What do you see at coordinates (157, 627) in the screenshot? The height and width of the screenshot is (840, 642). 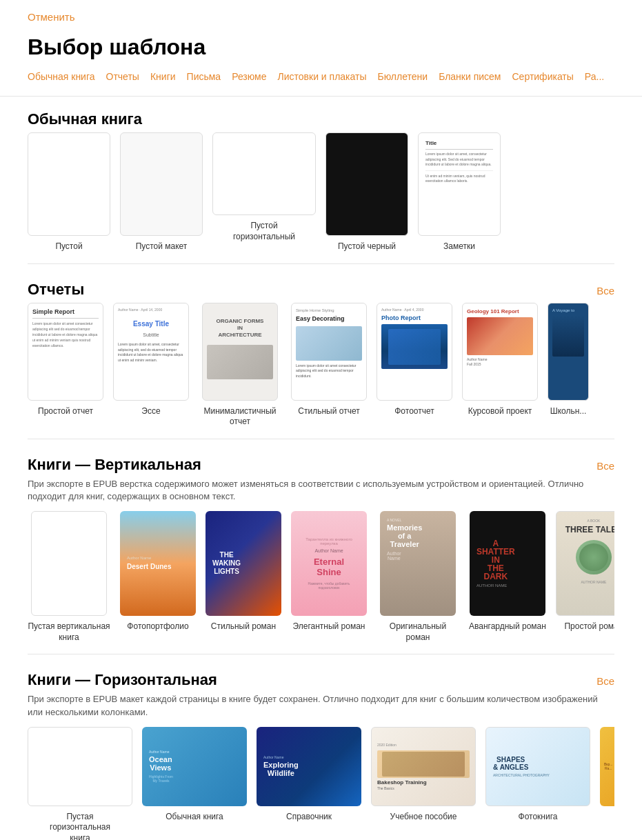 I see `photo-portfolio-label: Фотопортфолио` at bounding box center [157, 627].